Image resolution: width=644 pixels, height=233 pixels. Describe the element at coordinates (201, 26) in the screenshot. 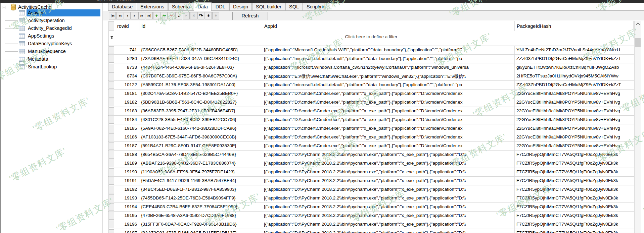

I see `column-header-id: Id` at that location.